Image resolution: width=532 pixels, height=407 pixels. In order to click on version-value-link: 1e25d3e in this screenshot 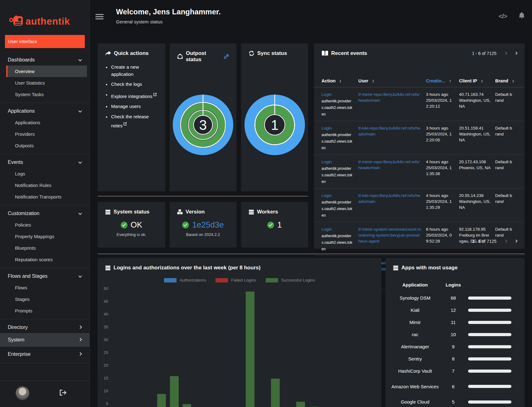, I will do `click(208, 225)`.